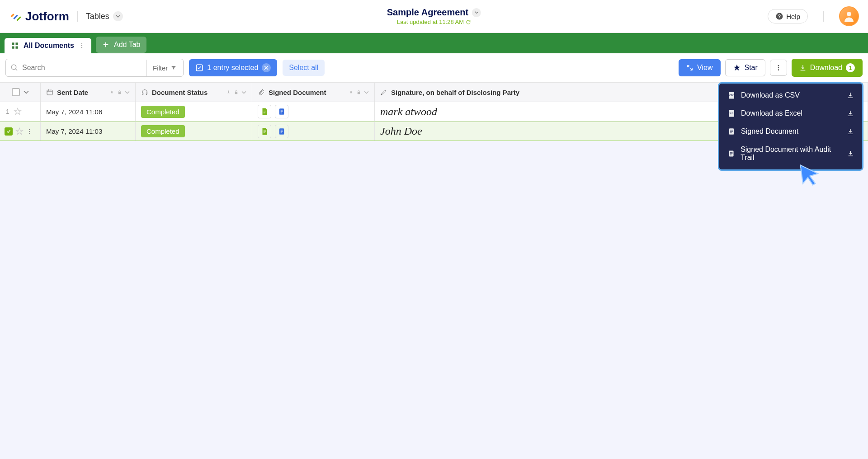  I want to click on column-document-status: Document Status, so click(194, 92).